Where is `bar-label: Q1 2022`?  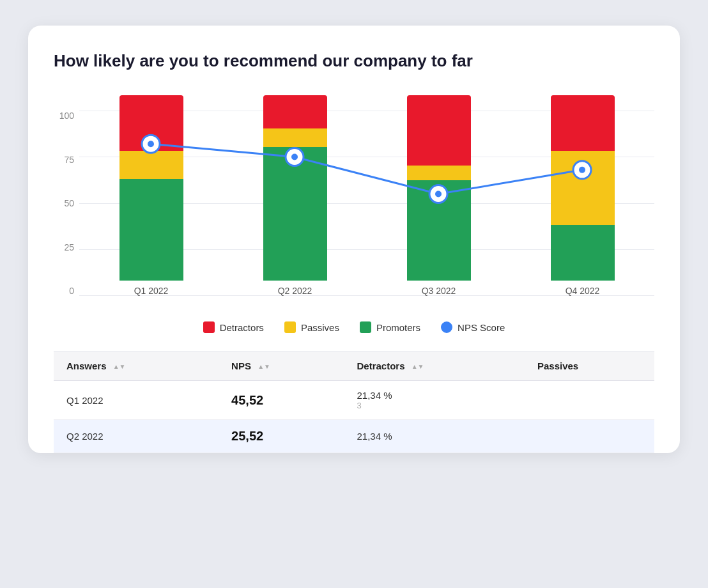 bar-label: Q1 2022 is located at coordinates (151, 291).